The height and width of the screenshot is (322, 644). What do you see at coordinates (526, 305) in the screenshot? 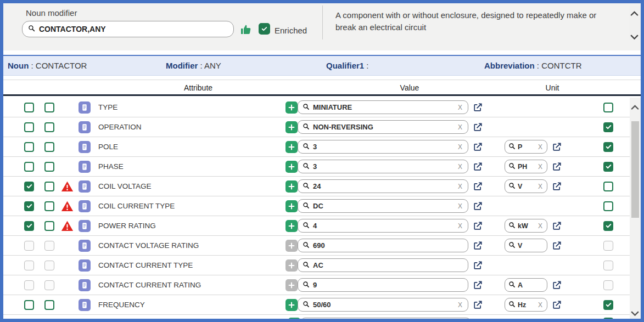
I see `unit-input: HzX` at bounding box center [526, 305].